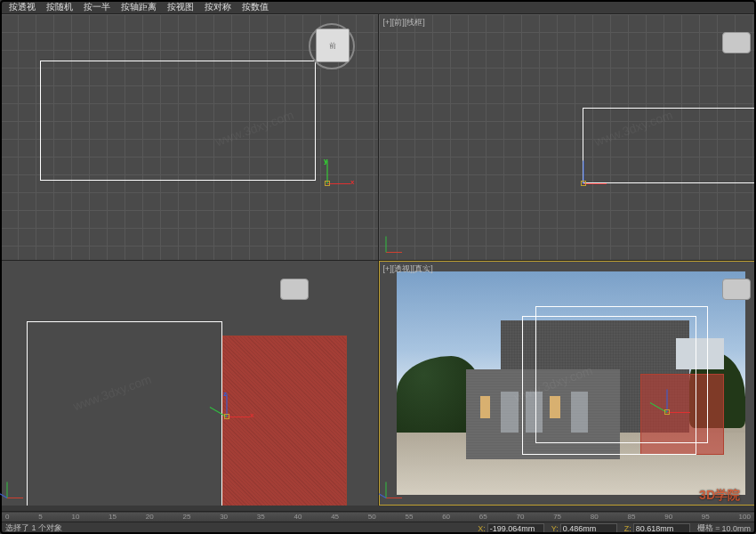  Describe the element at coordinates (555, 529) in the screenshot. I see `coord-y-label: Y:` at that location.